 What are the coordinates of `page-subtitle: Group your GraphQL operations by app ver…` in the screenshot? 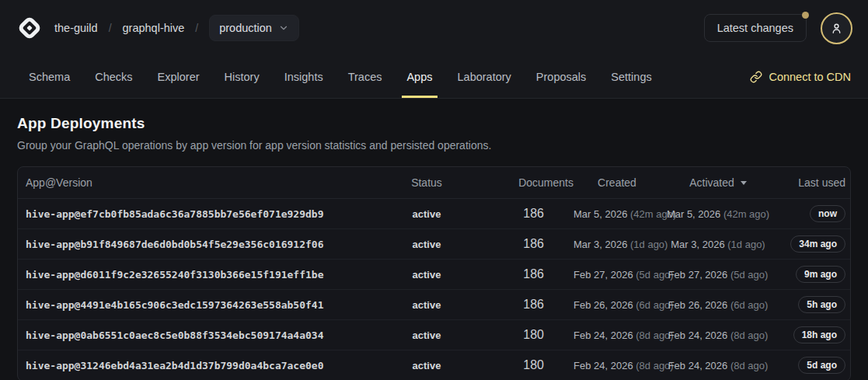 It's located at (434, 145).